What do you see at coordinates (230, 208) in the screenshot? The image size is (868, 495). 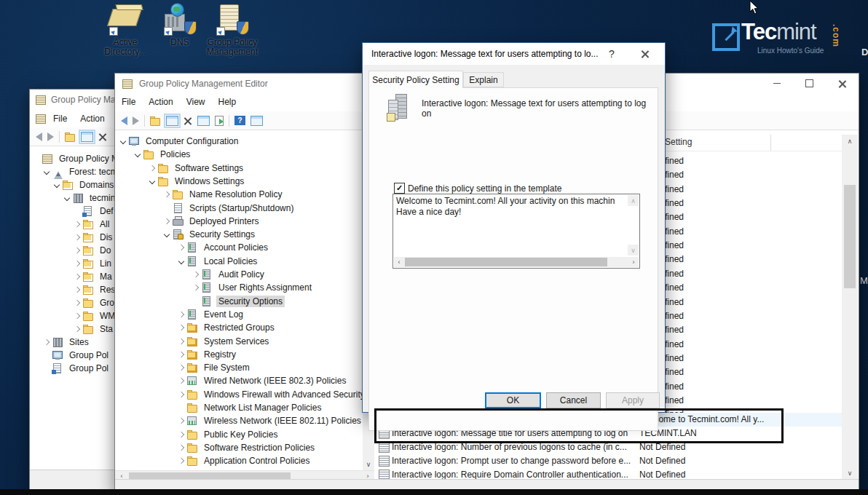 I see `tree-item-scripts-startup-shutdown: Scripts (Startup/Shutdown)` at bounding box center [230, 208].